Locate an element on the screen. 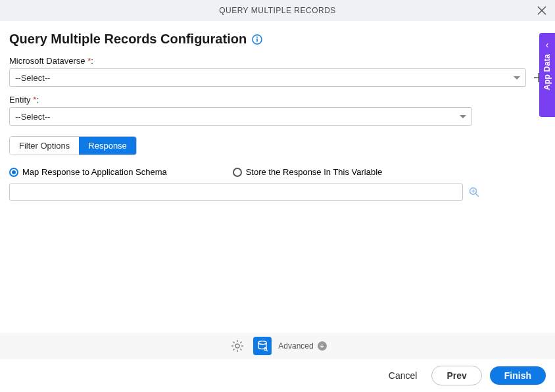  radio-unchecked-icon is located at coordinates (237, 172).